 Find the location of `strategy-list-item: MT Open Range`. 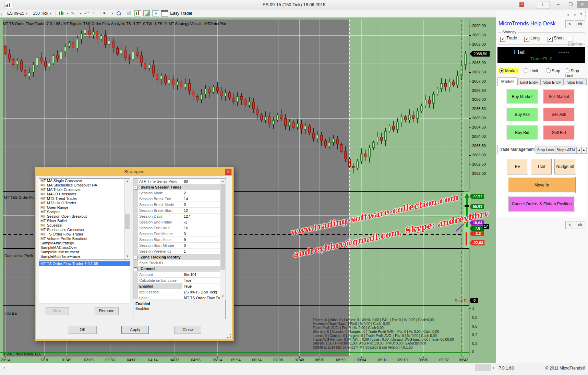

strategy-list-item: MT Open Range is located at coordinates (84, 208).